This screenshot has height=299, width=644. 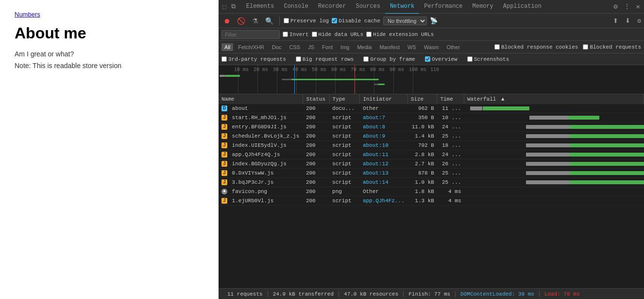 What do you see at coordinates (376, 145) in the screenshot?
I see `initiator-link: about:10` at bounding box center [376, 145].